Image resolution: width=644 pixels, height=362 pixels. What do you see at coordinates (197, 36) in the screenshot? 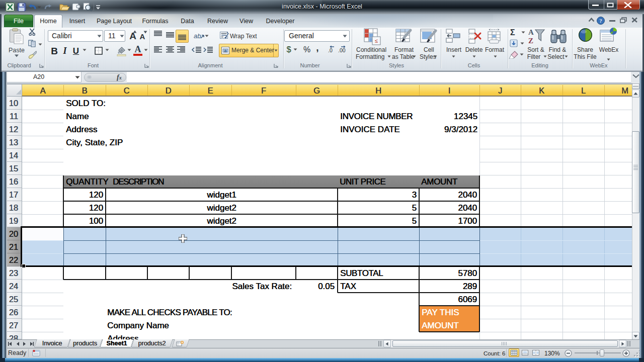
I see `svg-text: ab` at bounding box center [197, 36].